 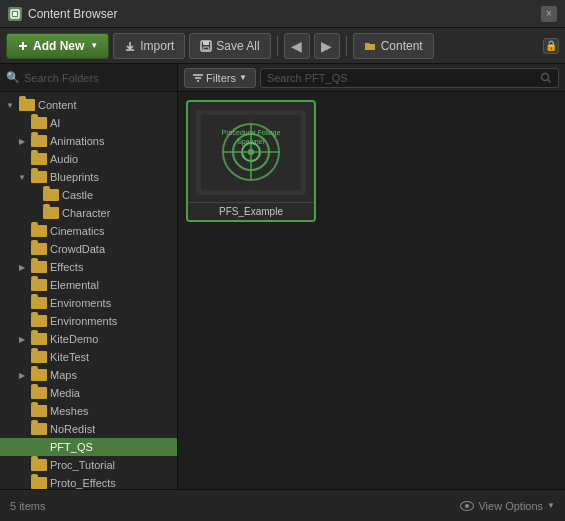 What do you see at coordinates (13, 78) in the screenshot?
I see `search-folders-icon: 🔍` at bounding box center [13, 78].